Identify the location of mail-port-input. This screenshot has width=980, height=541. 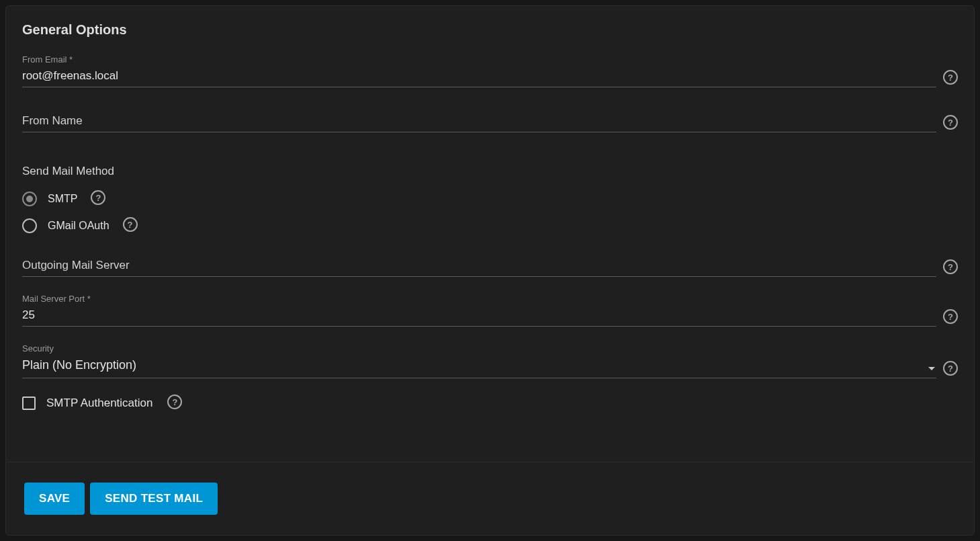
(480, 317).